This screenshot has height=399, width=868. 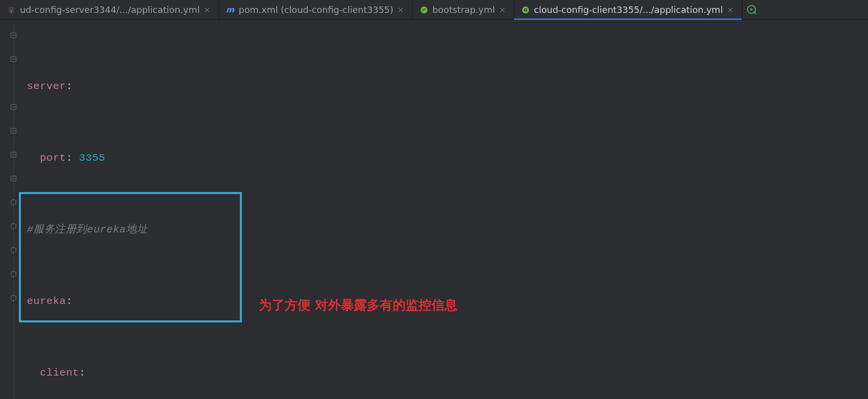 I want to click on tab-label: bootstrap.yml, so click(x=464, y=10).